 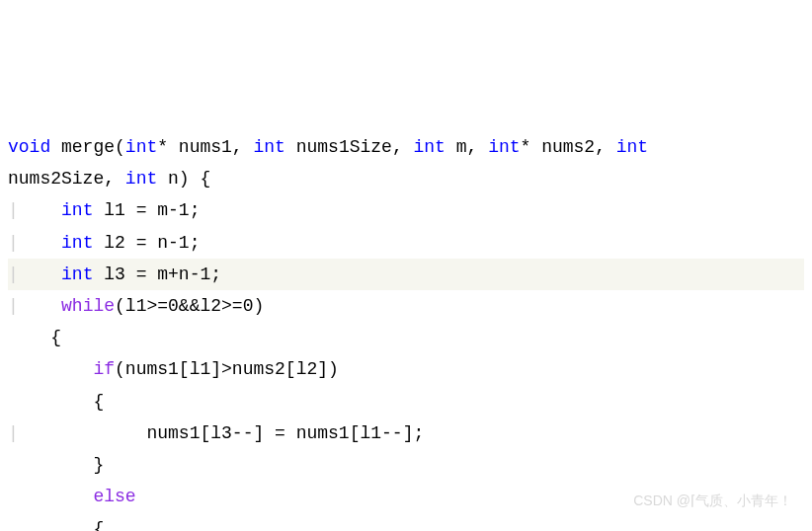 What do you see at coordinates (72, 496) in the screenshot?
I see `line-12: else` at bounding box center [72, 496].